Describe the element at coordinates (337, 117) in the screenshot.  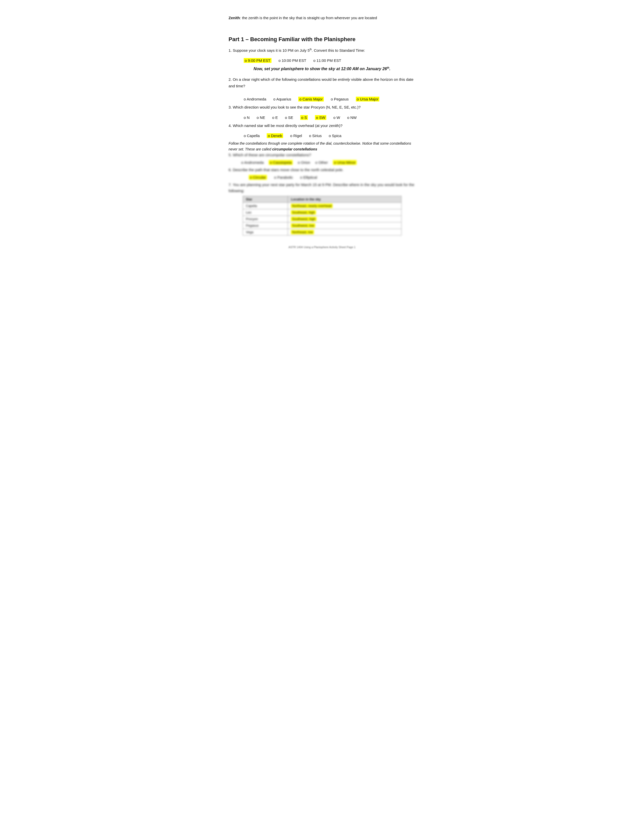
I see `q3-option-w: o W` at that location.